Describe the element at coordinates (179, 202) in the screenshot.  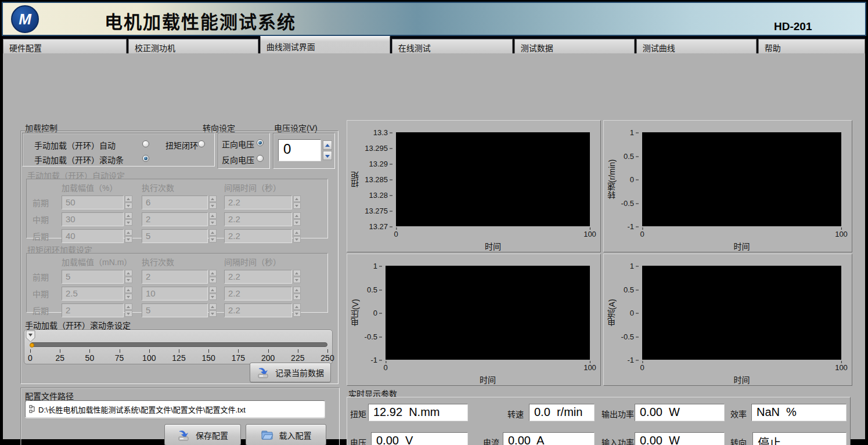
I see `manual-auto-input: 6` at that location.